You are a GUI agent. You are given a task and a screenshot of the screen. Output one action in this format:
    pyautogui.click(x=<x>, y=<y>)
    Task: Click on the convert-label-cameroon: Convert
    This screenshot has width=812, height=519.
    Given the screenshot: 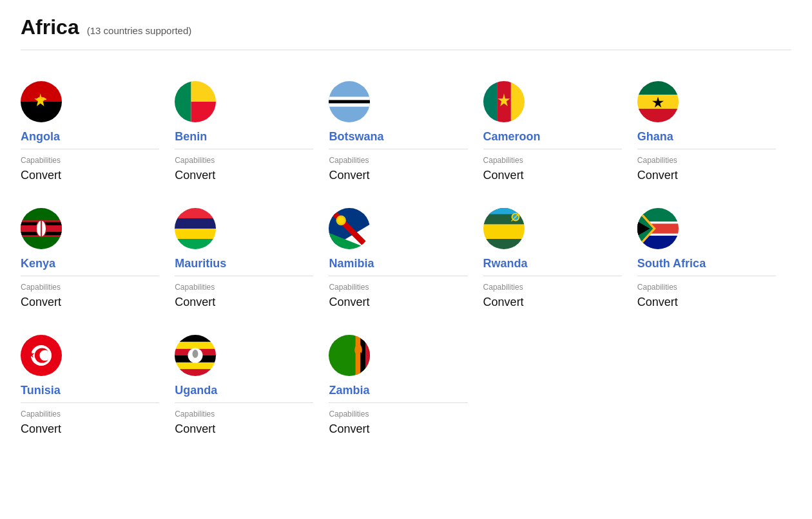 What is the action you would take?
    pyautogui.click(x=504, y=175)
    